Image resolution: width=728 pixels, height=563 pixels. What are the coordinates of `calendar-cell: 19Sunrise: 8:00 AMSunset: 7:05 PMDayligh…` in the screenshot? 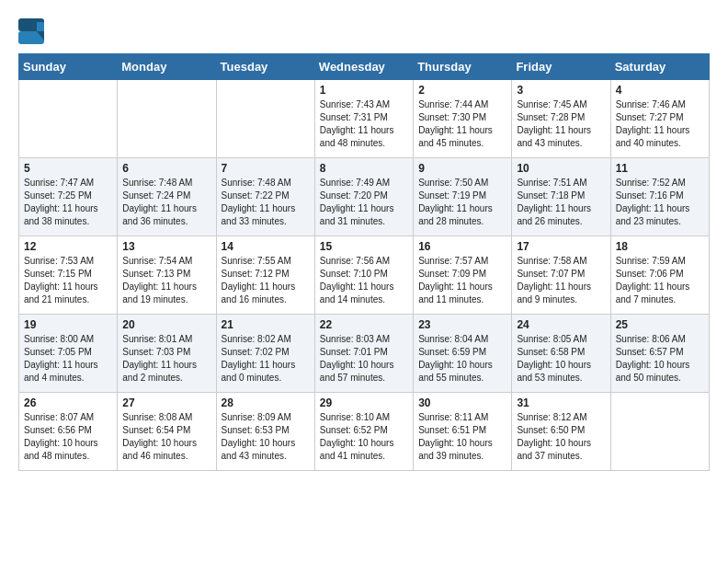 It's located at (68, 353).